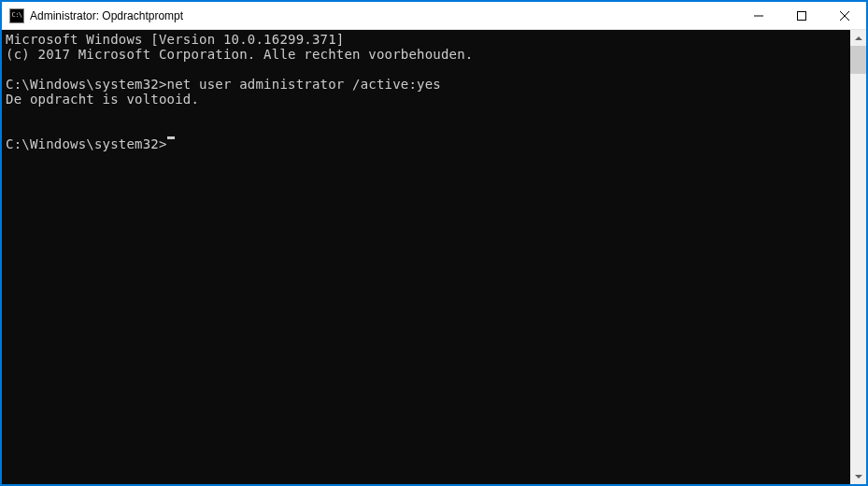 The width and height of the screenshot is (868, 486). Describe the element at coordinates (171, 138) in the screenshot. I see `cursor` at that location.